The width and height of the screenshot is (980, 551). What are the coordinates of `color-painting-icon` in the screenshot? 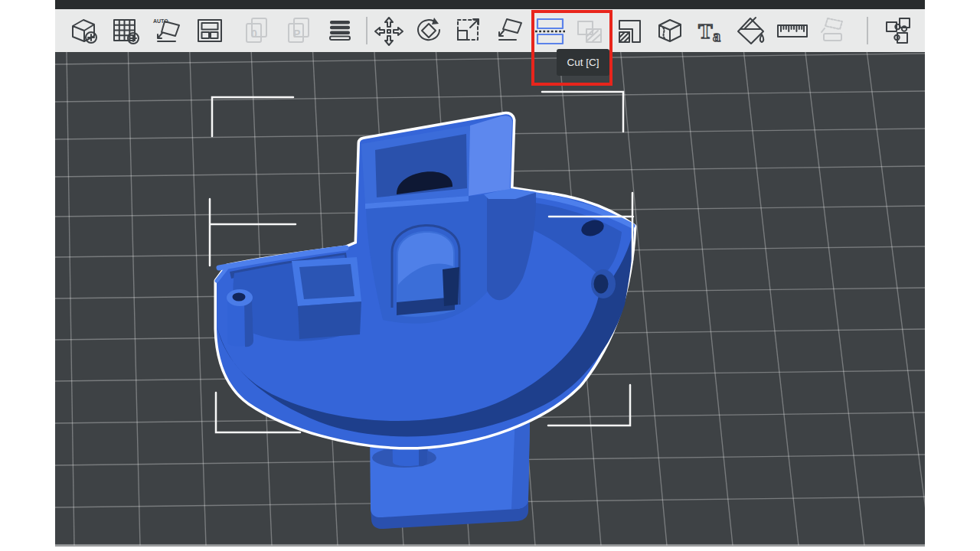 It's located at (751, 31).